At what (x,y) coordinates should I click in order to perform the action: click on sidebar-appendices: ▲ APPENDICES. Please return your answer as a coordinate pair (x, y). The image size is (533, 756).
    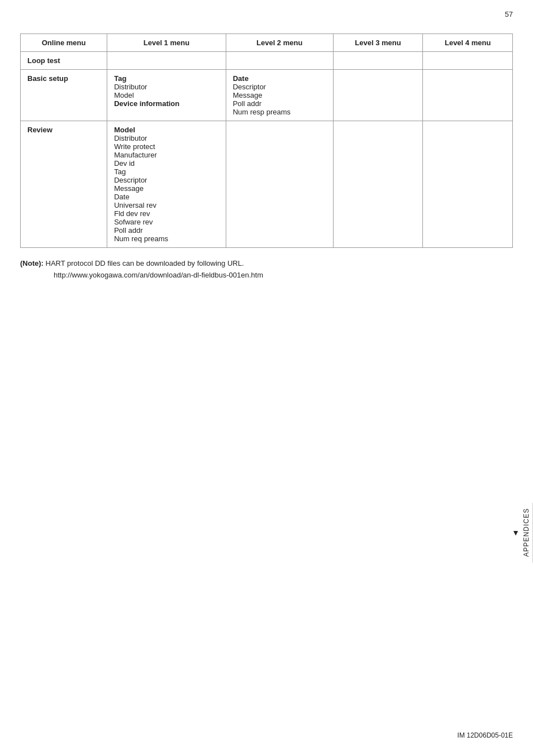
    Looking at the image, I should click on (521, 533).